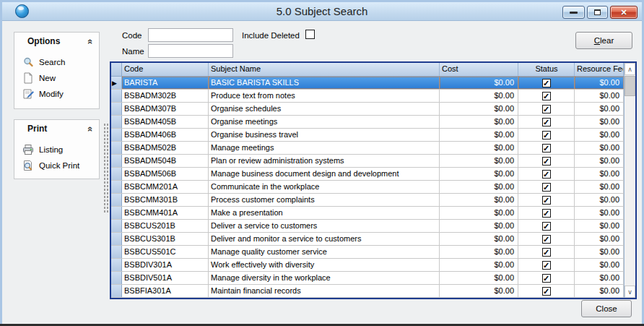  What do you see at coordinates (630, 292) in the screenshot?
I see `scroll-down-button: ∨` at bounding box center [630, 292].